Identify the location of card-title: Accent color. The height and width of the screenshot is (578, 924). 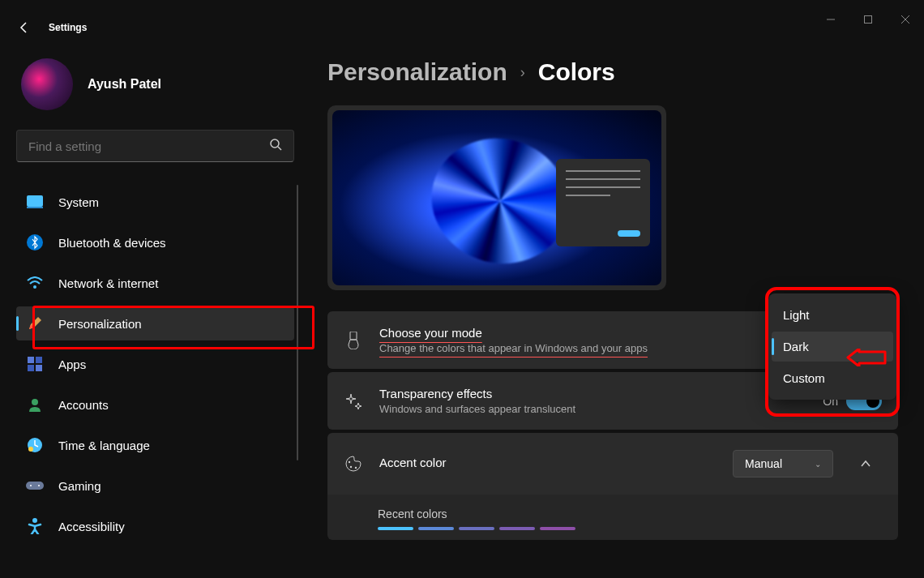
(556, 462).